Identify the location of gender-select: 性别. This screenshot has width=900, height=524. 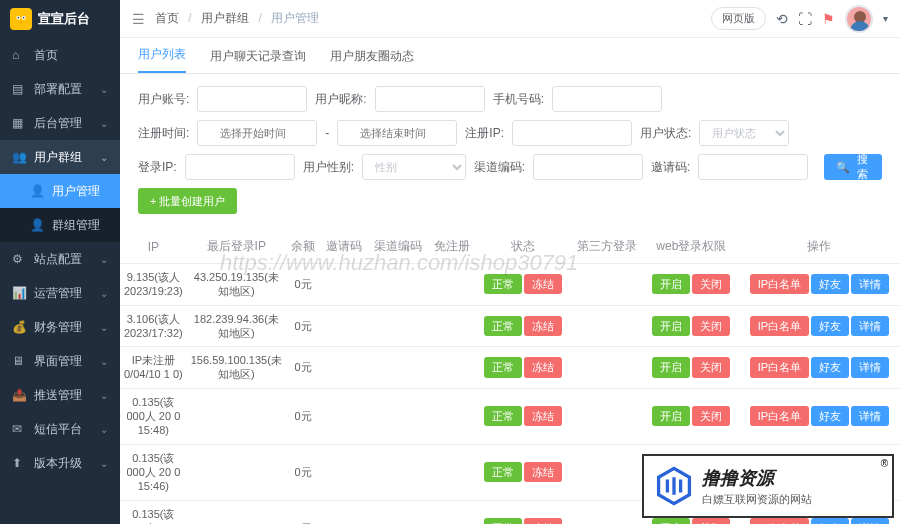
(414, 167).